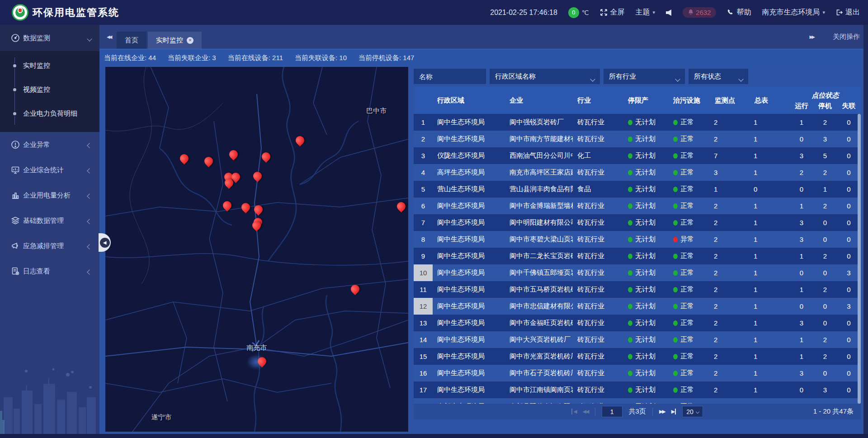  Describe the element at coordinates (662, 411) in the screenshot. I see `next-page-icon: ▶▶` at that location.